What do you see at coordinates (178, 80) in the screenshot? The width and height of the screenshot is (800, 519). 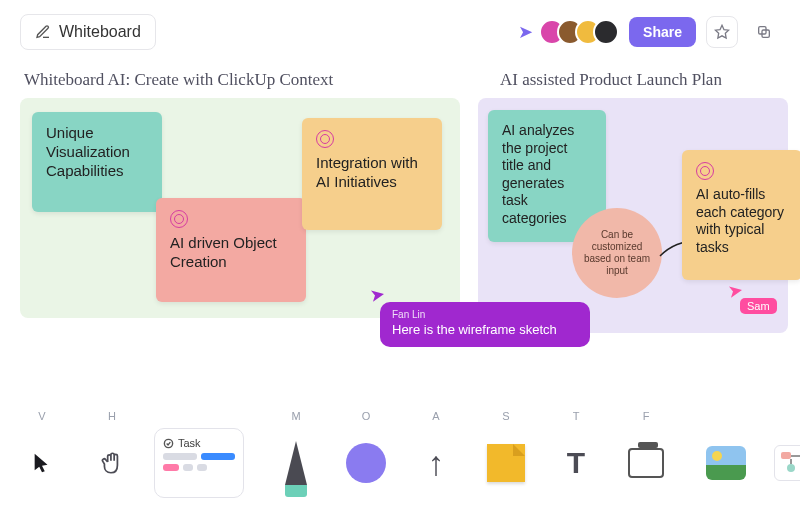 I see `board-title-1: Whiteboard AI: Create with ClickUp Conte…` at bounding box center [178, 80].